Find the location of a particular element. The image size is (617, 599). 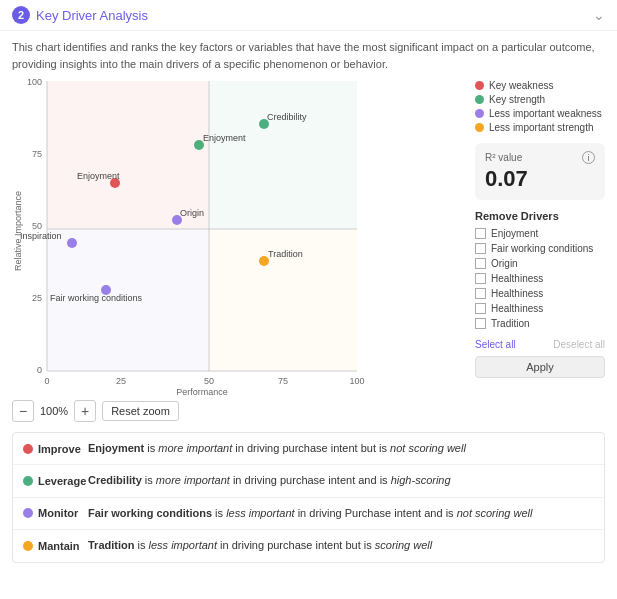

insight-detail-leverage: Credibility is more important in driving… is located at coordinates (270, 480).